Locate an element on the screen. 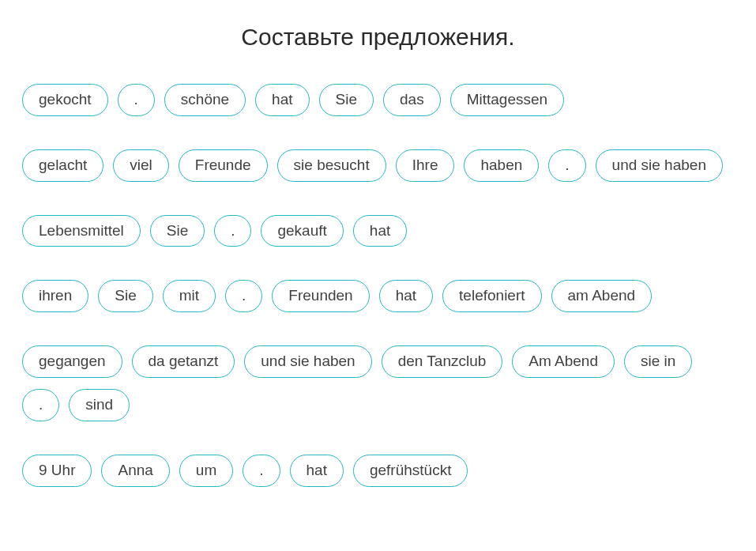  word-chip: Mittagessen is located at coordinates (507, 100).